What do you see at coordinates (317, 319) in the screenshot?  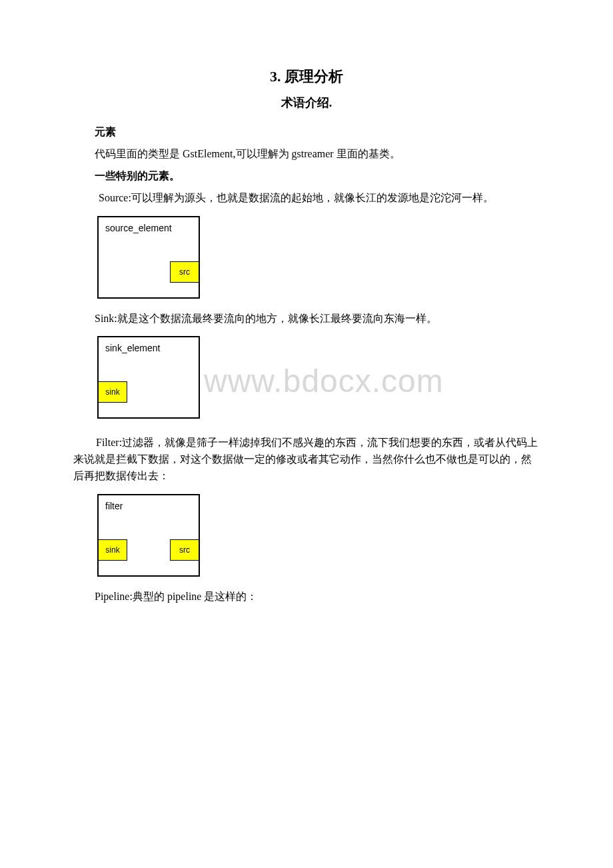 I see `paragraph-sink: Sink:就是这个数据流最终要流向的地方，就像长江最终要流向东海一样。` at bounding box center [317, 319].